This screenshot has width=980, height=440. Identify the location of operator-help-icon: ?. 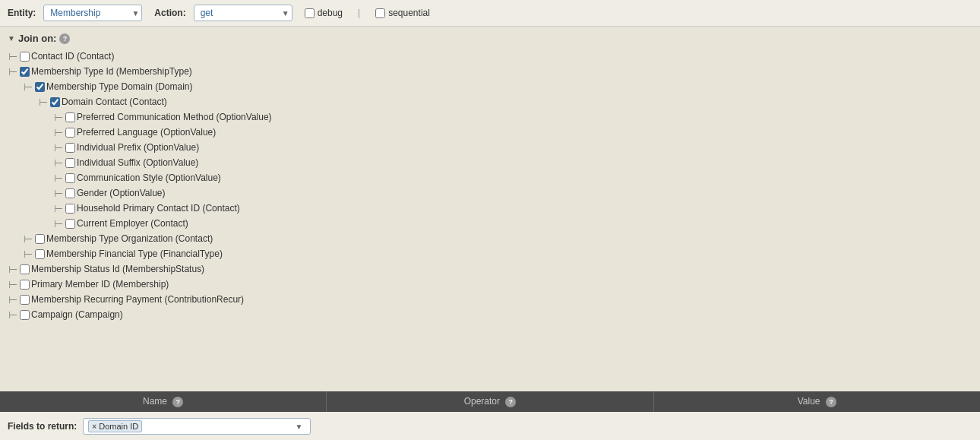
(511, 402).